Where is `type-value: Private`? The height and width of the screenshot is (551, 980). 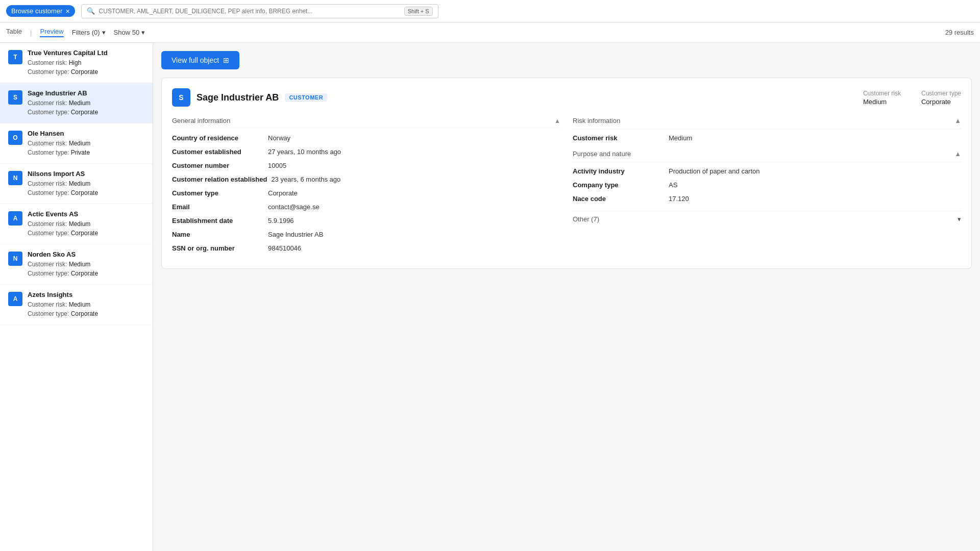 type-value: Private is located at coordinates (81, 153).